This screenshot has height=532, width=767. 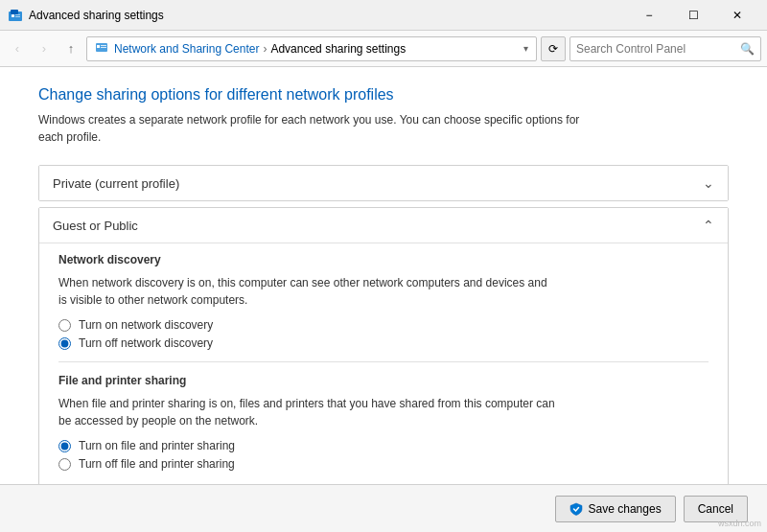 I want to click on title-bar: Advanced sharing settings − ☐ ✕, so click(x=384, y=15).